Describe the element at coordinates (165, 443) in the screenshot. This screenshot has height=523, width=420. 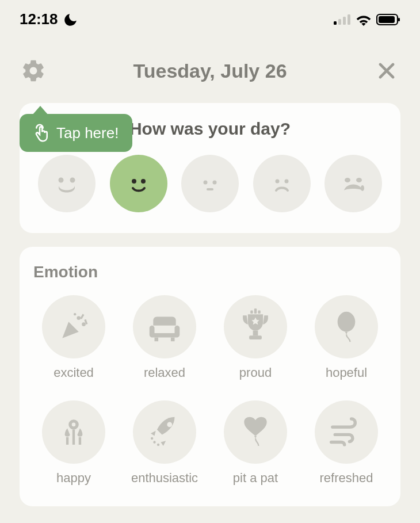
I see `emotion-enthusiastic: enthusiastic` at that location.